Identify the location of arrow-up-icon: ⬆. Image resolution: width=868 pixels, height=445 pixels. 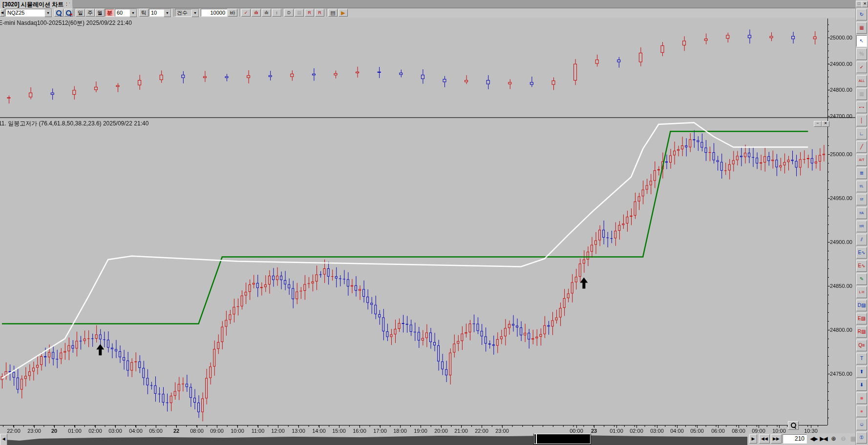
(862, 372).